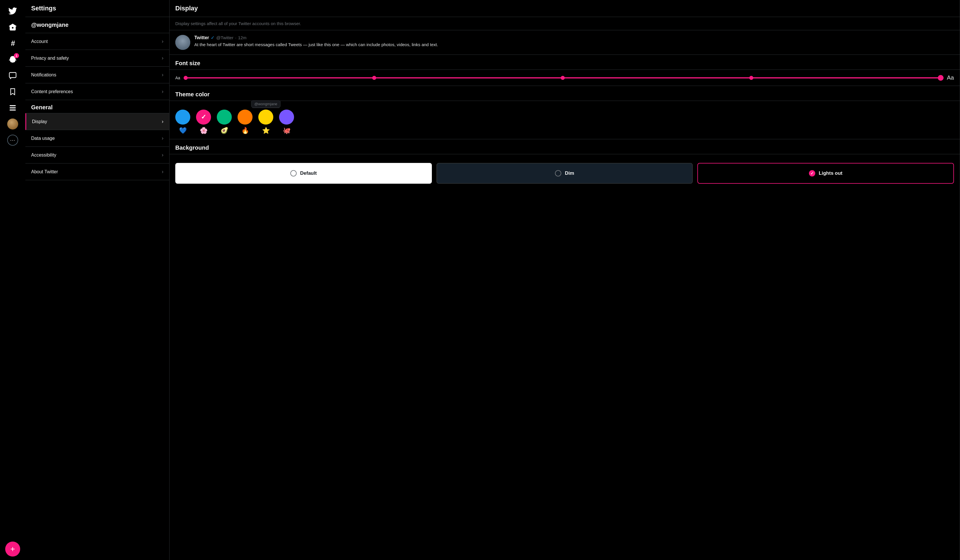 Image resolution: width=960 pixels, height=560 pixels. What do you see at coordinates (13, 75) in the screenshot?
I see `message-icon` at bounding box center [13, 75].